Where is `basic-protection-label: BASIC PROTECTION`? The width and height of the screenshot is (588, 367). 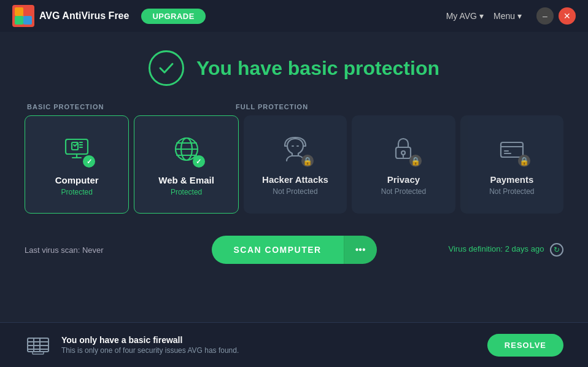
basic-protection-label: BASIC PROTECTION is located at coordinates (131, 107).